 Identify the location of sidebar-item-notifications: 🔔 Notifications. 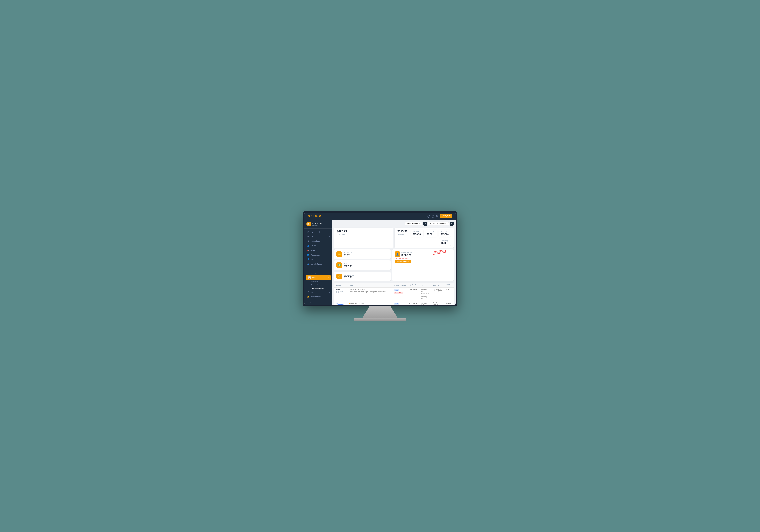
(318, 297).